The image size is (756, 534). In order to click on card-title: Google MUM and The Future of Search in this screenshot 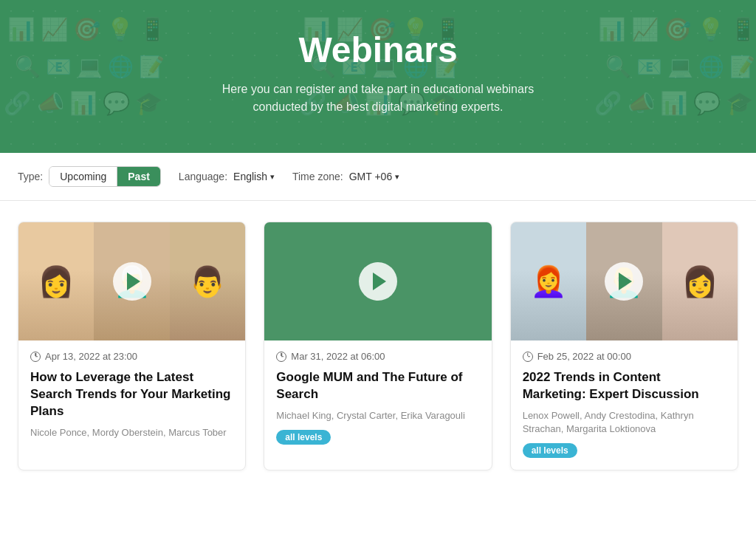, I will do `click(378, 386)`.